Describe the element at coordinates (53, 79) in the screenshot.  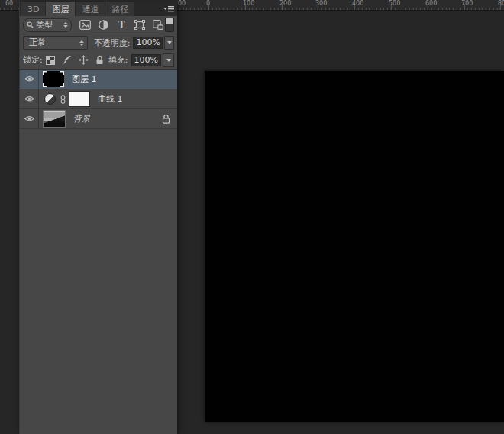
I see `thumbnail-selection-corners` at that location.